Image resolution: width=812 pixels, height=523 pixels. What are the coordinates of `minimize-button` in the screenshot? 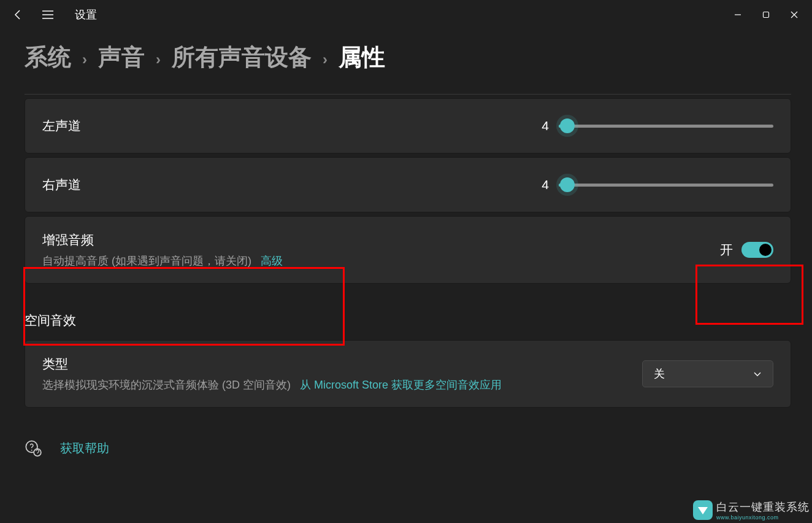 It's located at (738, 15).